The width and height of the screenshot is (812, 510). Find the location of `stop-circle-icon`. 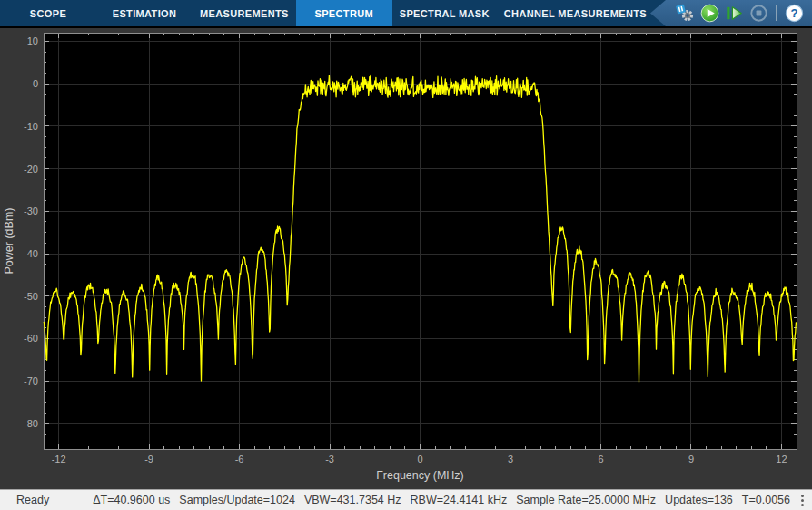

stop-circle-icon is located at coordinates (759, 13).